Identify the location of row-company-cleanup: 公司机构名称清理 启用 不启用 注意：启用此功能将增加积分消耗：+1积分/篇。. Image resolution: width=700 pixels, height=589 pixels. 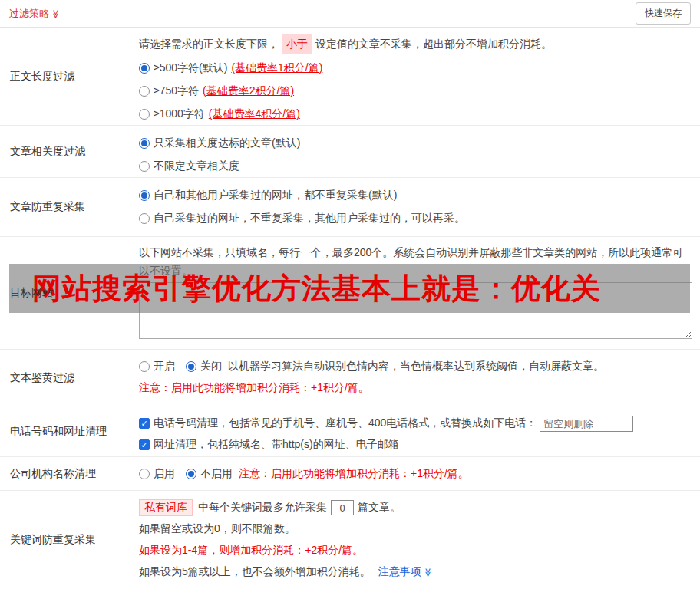
(350, 474).